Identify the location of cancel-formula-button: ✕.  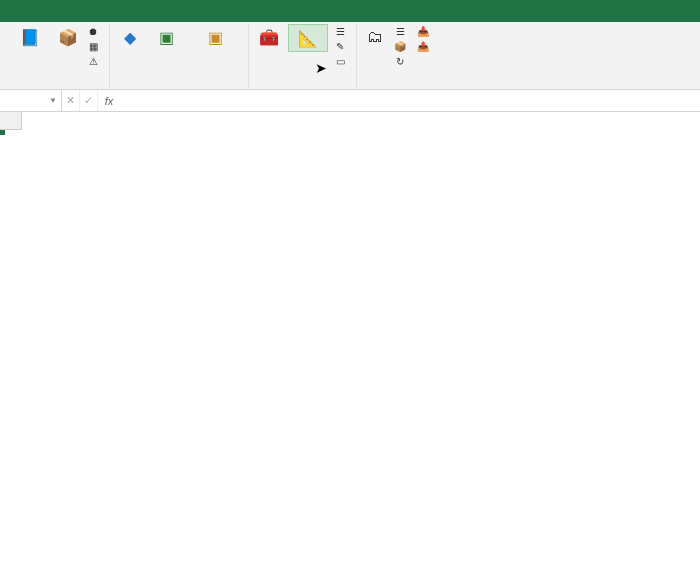
(71, 100).